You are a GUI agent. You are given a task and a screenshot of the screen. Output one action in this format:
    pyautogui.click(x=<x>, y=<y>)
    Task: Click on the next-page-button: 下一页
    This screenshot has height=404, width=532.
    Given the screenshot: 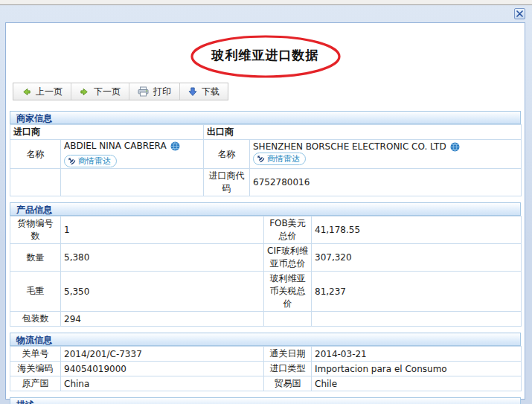 What is the action you would take?
    pyautogui.click(x=100, y=92)
    